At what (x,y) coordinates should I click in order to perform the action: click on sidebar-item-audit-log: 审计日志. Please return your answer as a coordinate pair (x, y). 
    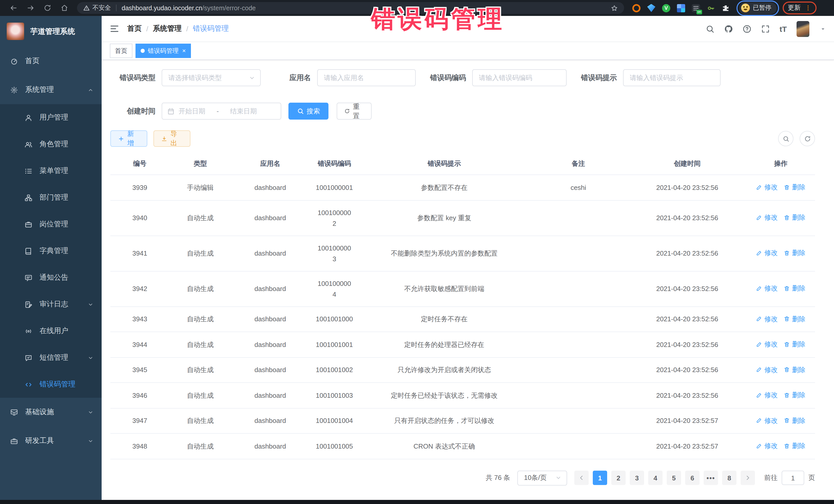
    Looking at the image, I should click on (51, 305).